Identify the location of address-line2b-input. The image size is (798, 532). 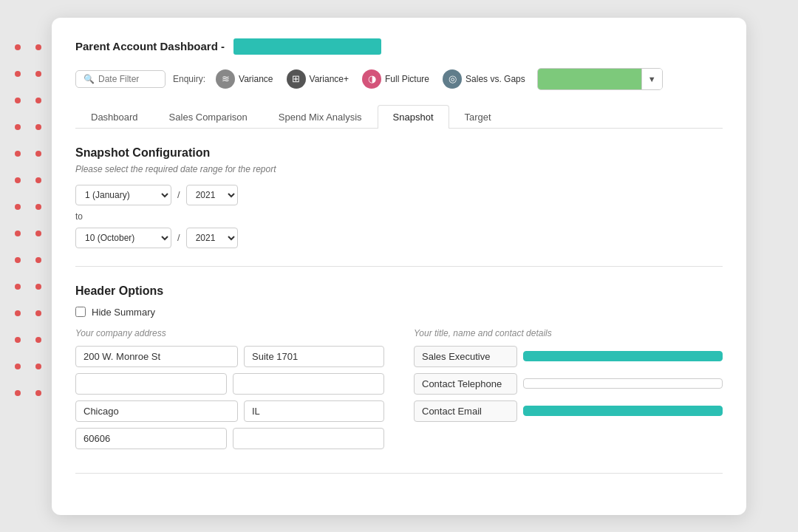
(309, 384).